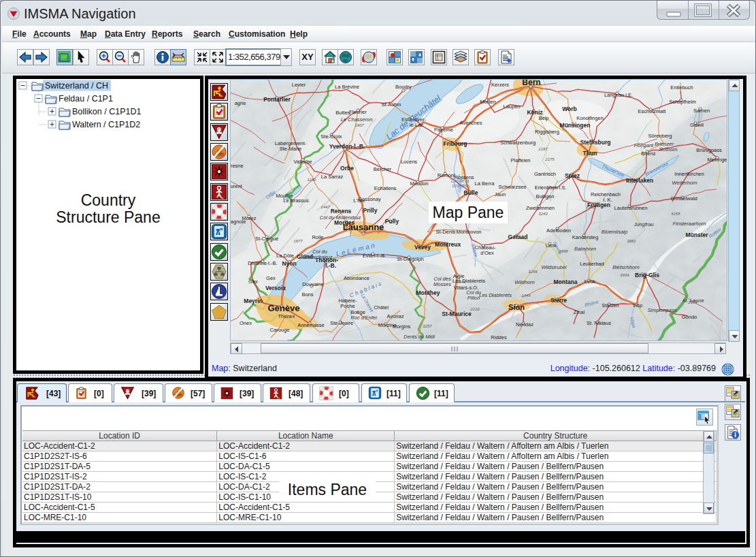  What do you see at coordinates (717, 159) in the screenshot?
I see `svg-text: Meiringen` at bounding box center [717, 159].